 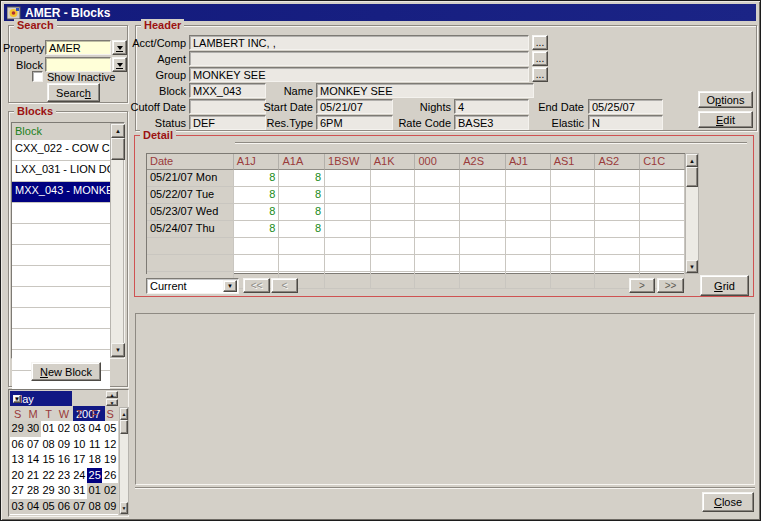 I want to click on group-field: MONKEY SEE, so click(x=359, y=74).